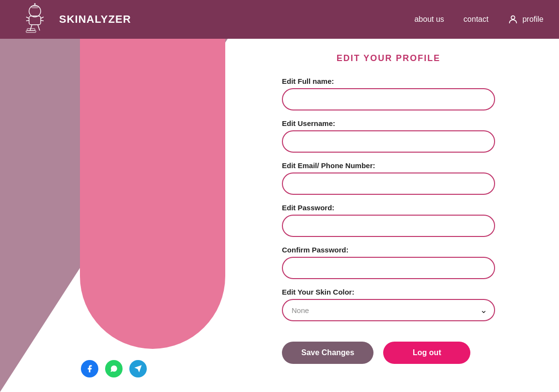 The image size is (559, 392). Describe the element at coordinates (138, 369) in the screenshot. I see `telegram-icon` at that location.